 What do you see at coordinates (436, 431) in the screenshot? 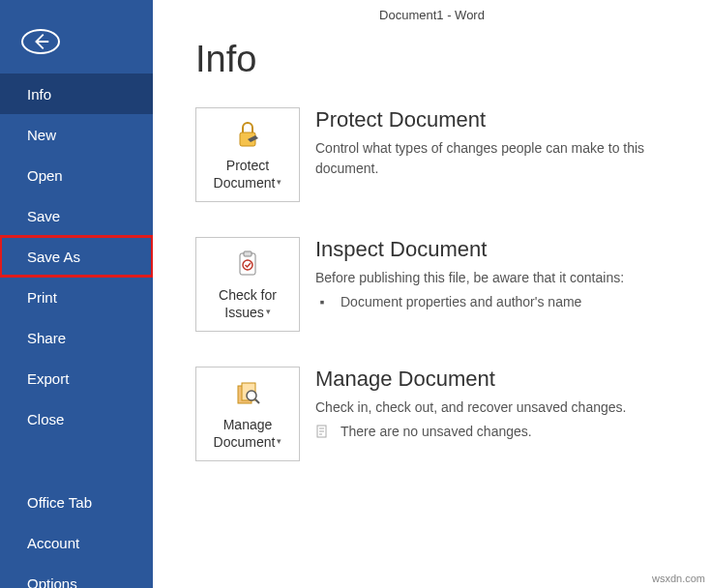
I see `bullet-text: There are no unsaved changes.` at bounding box center [436, 431].